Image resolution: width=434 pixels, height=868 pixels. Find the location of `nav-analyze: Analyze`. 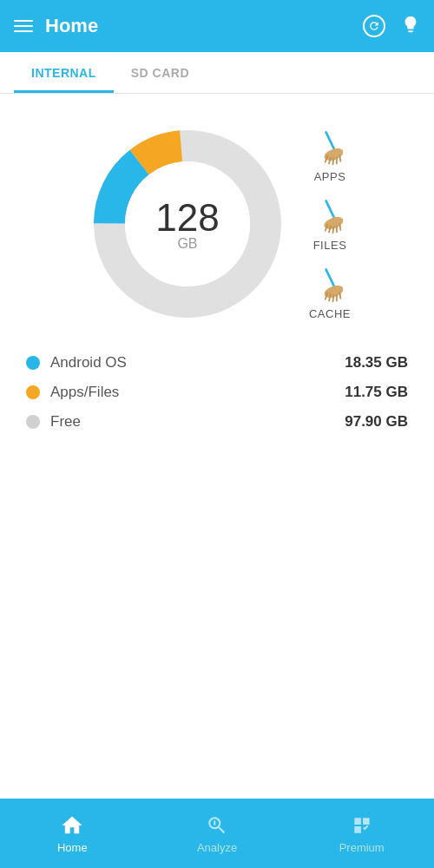

nav-analyze: Analyze is located at coordinates (217, 833).